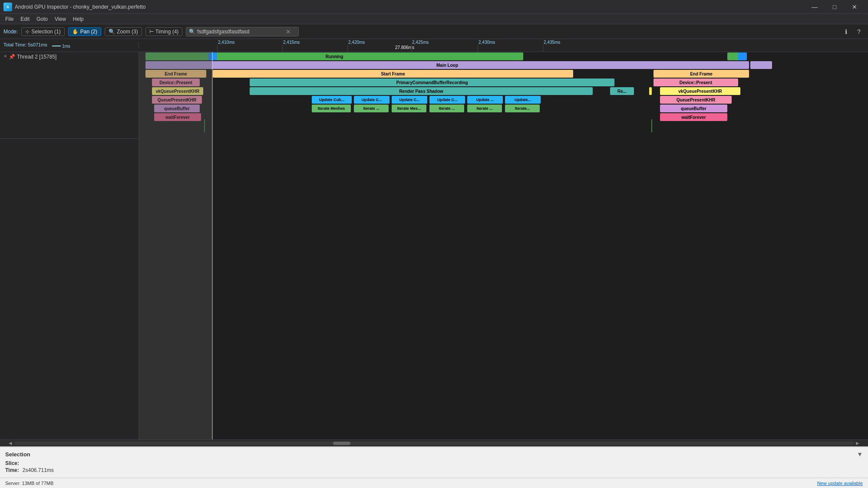  Describe the element at coordinates (504, 74) in the screenshot. I see `frame-track: End Frame Start Frame End Frame` at that location.